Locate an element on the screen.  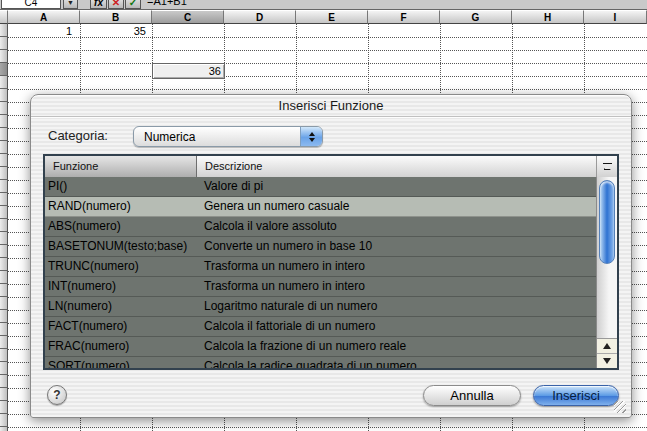
column-header-b: B is located at coordinates (116, 17).